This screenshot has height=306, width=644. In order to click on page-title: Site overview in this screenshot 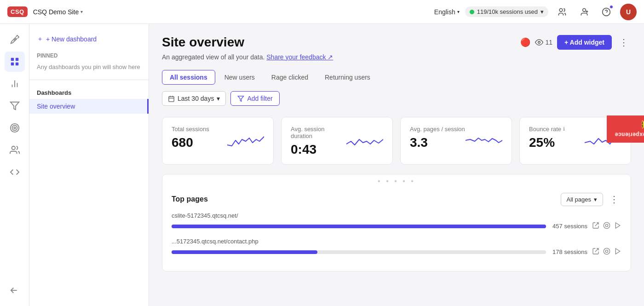, I will do `click(203, 42)`.